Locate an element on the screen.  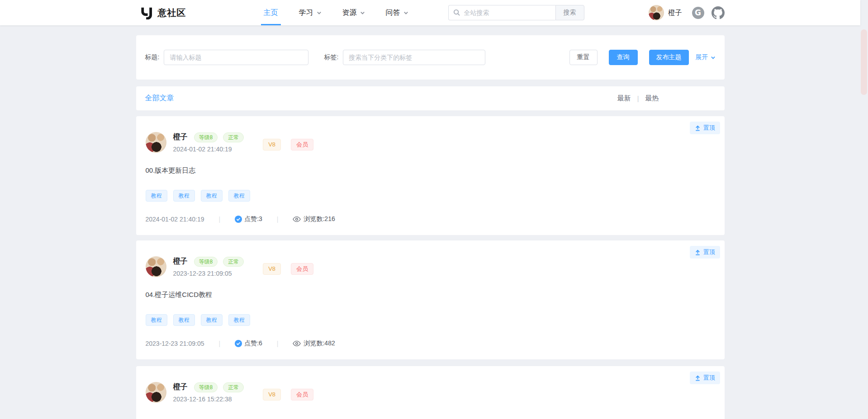
sort-newest: 最新 is located at coordinates (624, 99).